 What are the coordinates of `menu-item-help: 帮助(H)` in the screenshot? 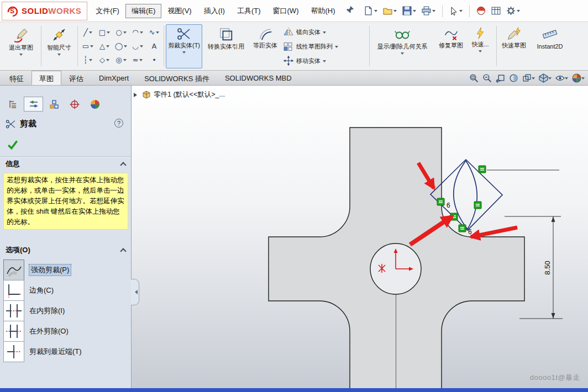 It's located at (323, 11).